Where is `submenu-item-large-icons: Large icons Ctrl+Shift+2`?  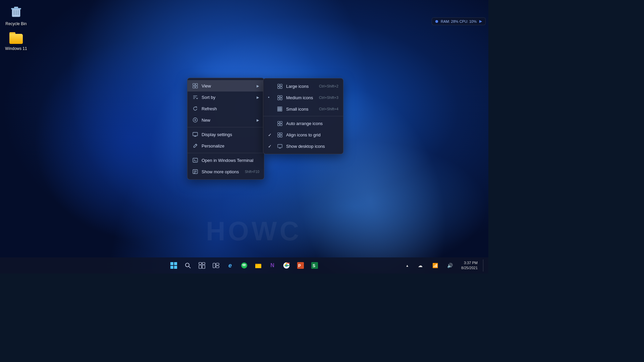
submenu-item-large-icons: Large icons Ctrl+Shift+2 is located at coordinates (303, 86).